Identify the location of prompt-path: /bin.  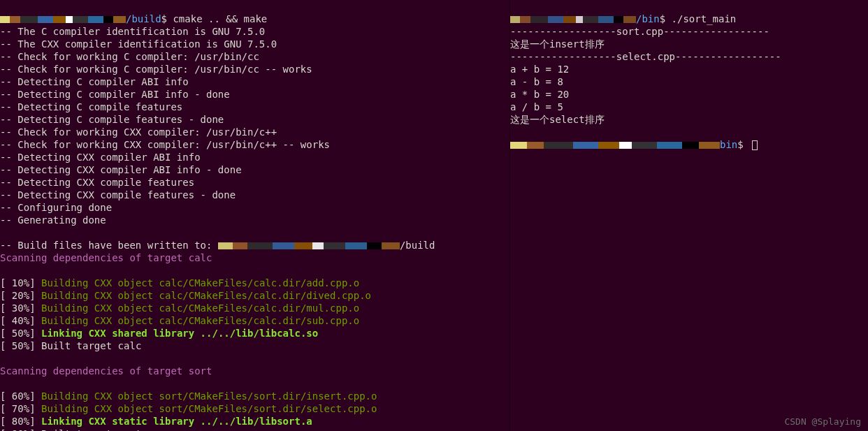
(648, 19).